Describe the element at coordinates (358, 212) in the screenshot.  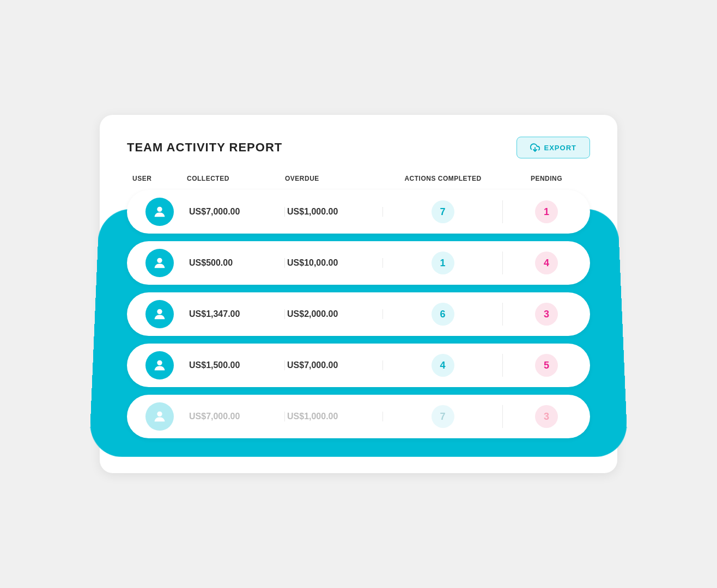
I see `table-row-1: US$7,000.00US$1,000.0071` at that location.